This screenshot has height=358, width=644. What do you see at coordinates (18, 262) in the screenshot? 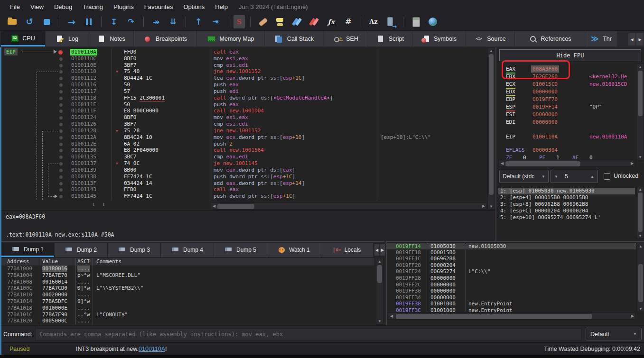
I see `dump-header-address: Address` at bounding box center [18, 262].